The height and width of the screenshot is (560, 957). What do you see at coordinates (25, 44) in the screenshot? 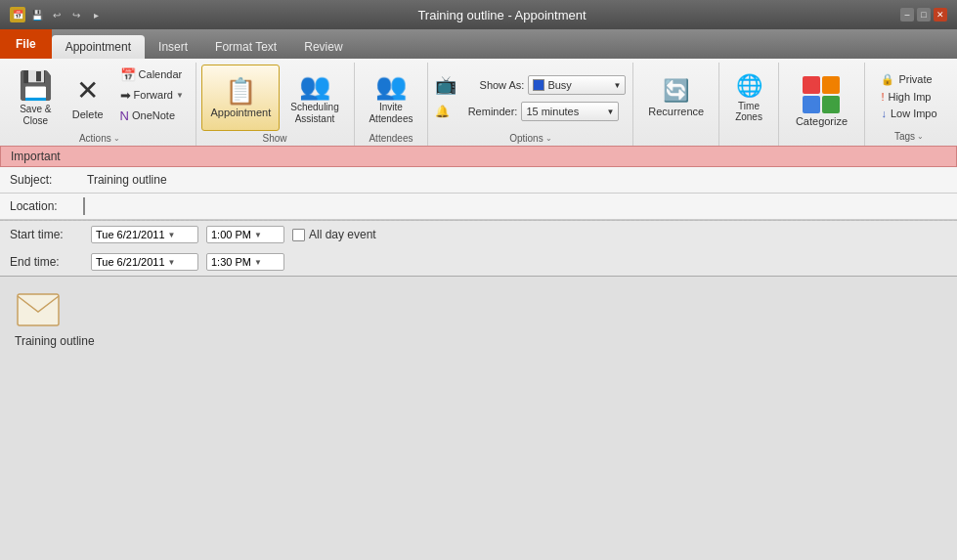
I see `tab-file: File` at bounding box center [25, 44].